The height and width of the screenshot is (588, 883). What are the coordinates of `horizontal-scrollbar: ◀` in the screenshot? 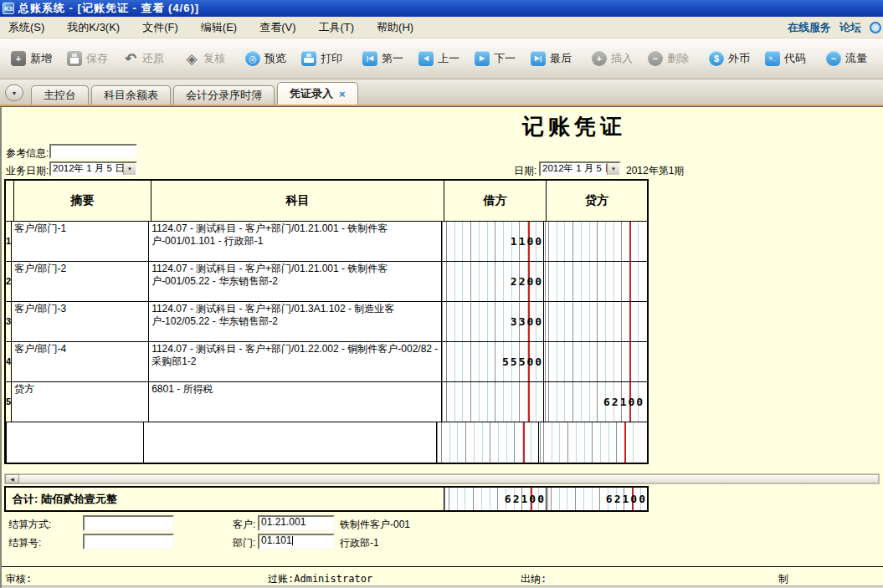 It's located at (442, 478).